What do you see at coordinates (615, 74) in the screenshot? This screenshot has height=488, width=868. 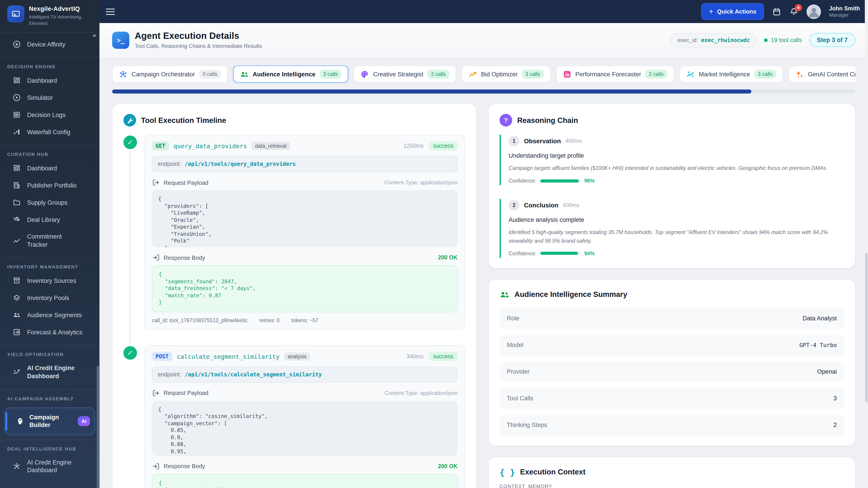 I see `tab-performance-forecaster: Performance Forecaster 2 calls` at bounding box center [615, 74].